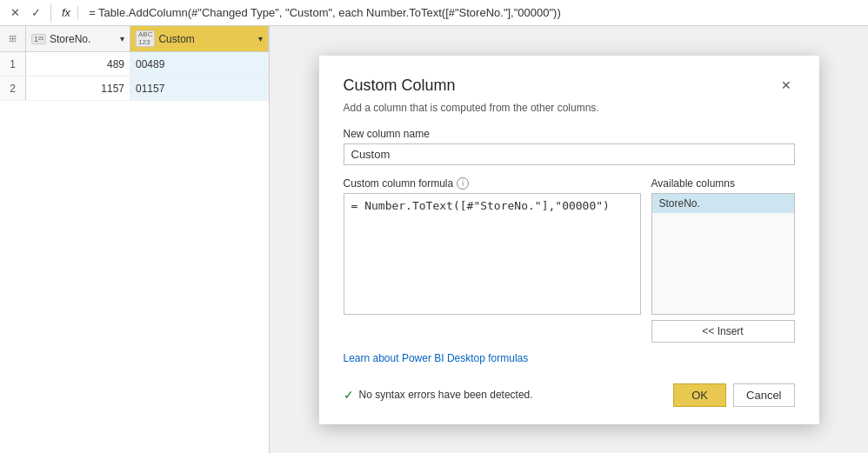 This screenshot has width=868, height=453. I want to click on learn-link: Learn about Power BI Desktop formulas, so click(437, 358).